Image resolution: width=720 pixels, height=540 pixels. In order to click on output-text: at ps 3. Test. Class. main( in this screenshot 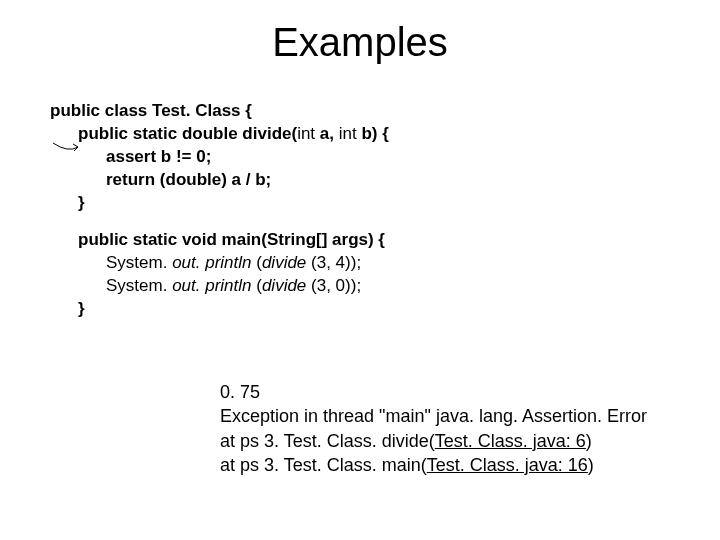, I will do `click(324, 465)`.